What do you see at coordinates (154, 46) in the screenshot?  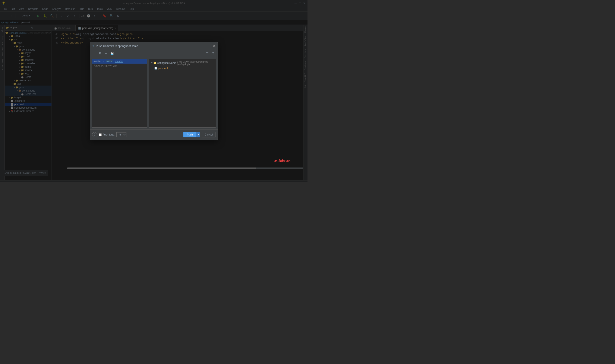 I see `push-dialog-title: Push Commits to springbootDemo` at bounding box center [154, 46].